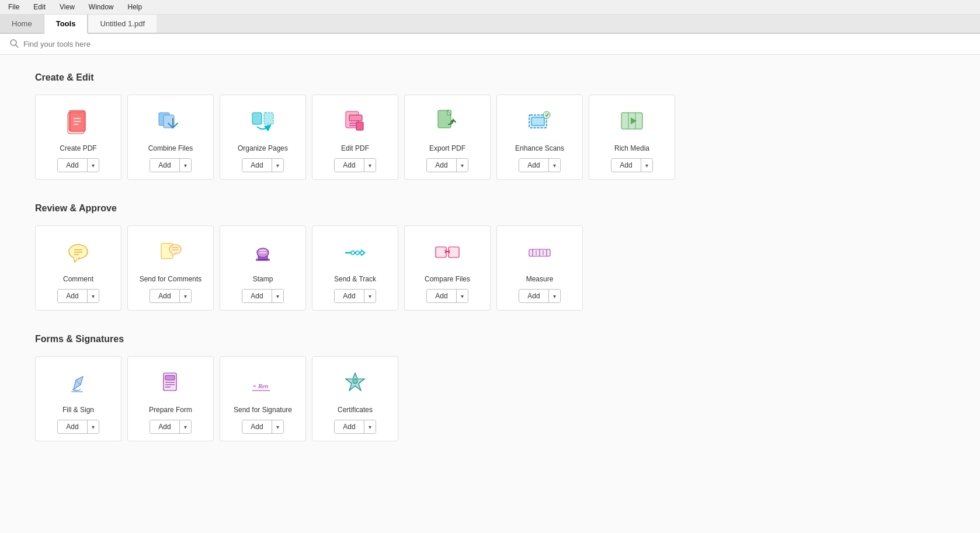 Image resolution: width=980 pixels, height=533 pixels. What do you see at coordinates (263, 268) in the screenshot?
I see `tool-card-stamp: Stamp Add ▾` at bounding box center [263, 268].